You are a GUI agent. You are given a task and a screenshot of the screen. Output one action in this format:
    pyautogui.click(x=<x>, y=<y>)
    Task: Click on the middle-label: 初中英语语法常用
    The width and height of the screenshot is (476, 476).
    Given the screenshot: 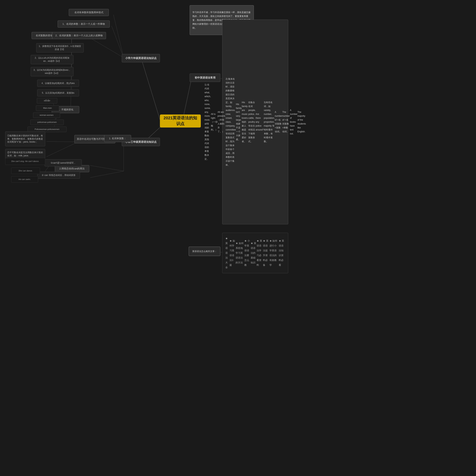 What is the action you would take?
    pyautogui.click(x=205, y=78)
    